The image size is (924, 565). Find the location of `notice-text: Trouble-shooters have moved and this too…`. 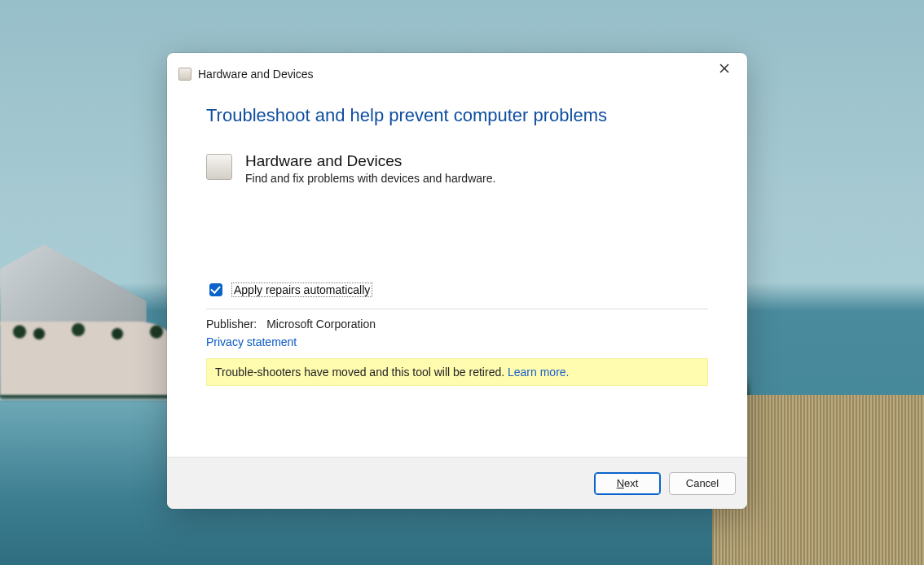

notice-text: Trouble-shooters have moved and this too… is located at coordinates (362, 372).